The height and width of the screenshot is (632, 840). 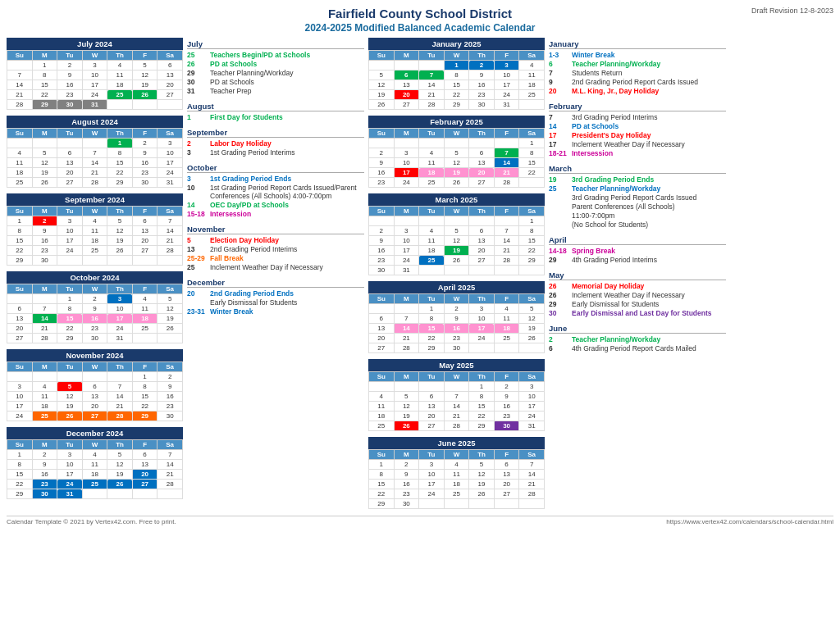 What do you see at coordinates (637, 153) in the screenshot?
I see `event-item: 18-21Intersession` at bounding box center [637, 153].